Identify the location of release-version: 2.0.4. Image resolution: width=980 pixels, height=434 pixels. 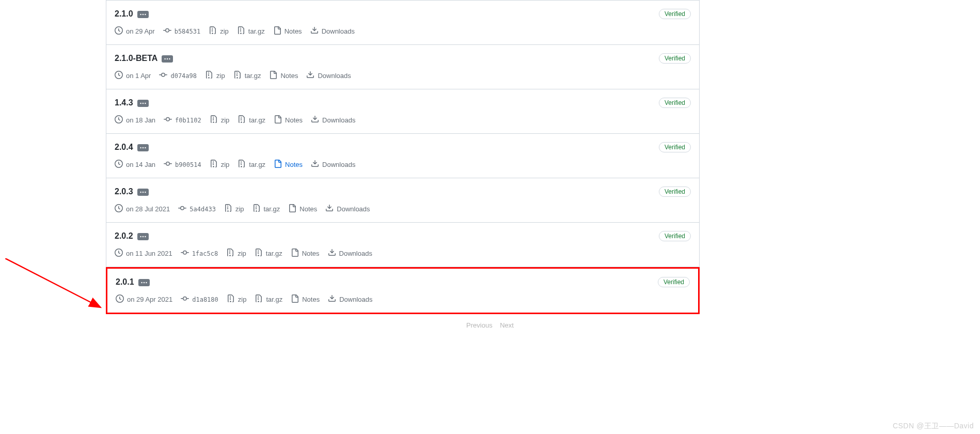
(124, 147).